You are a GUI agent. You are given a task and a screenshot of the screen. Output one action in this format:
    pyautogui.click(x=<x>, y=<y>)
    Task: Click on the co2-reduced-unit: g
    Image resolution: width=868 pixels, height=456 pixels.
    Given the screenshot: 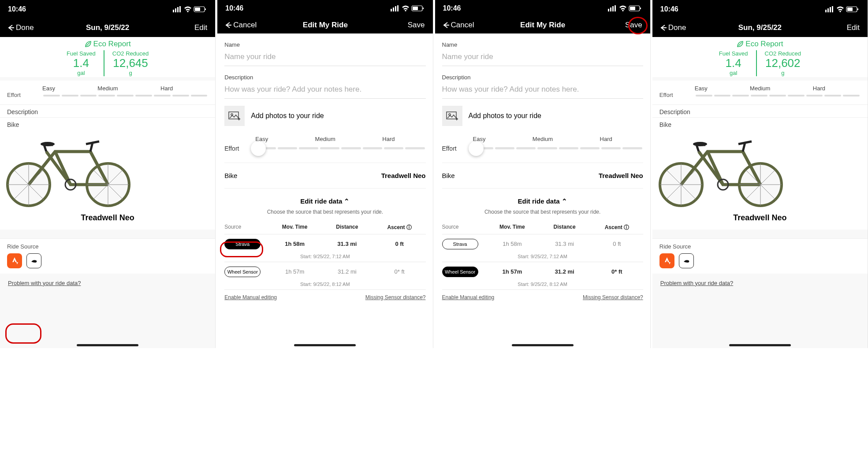 What is the action you would take?
    pyautogui.click(x=130, y=73)
    